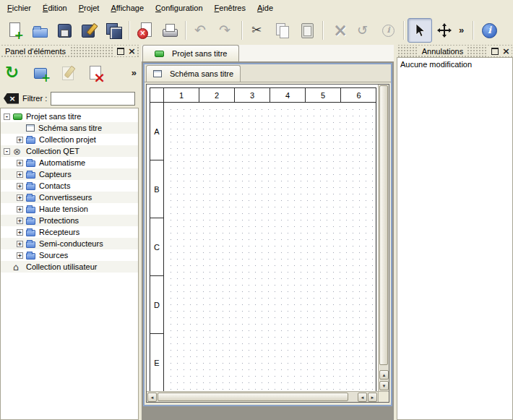 The width and height of the screenshot is (513, 420). Describe the element at coordinates (69, 163) in the screenshot. I see `tree-item-automatisme: Automatisme` at that location.